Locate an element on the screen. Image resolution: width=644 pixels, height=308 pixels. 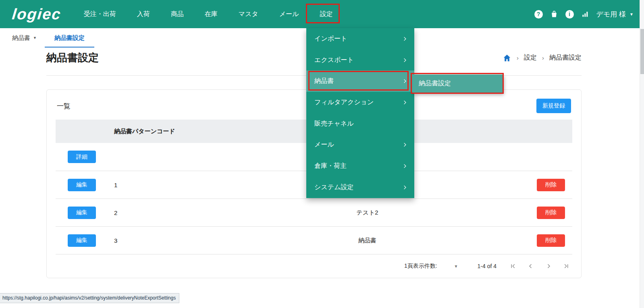
previous-page-icon is located at coordinates (531, 266).